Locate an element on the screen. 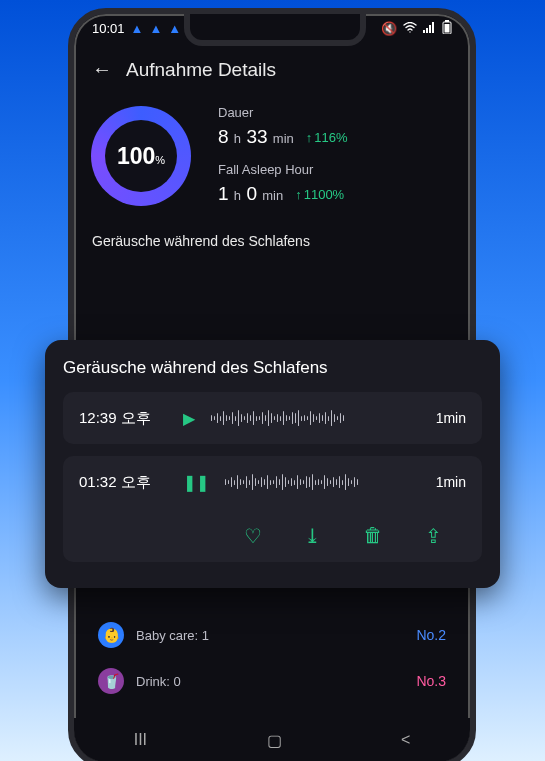  list-item: 🥤 Drink: 0 No.3 is located at coordinates (272, 681).